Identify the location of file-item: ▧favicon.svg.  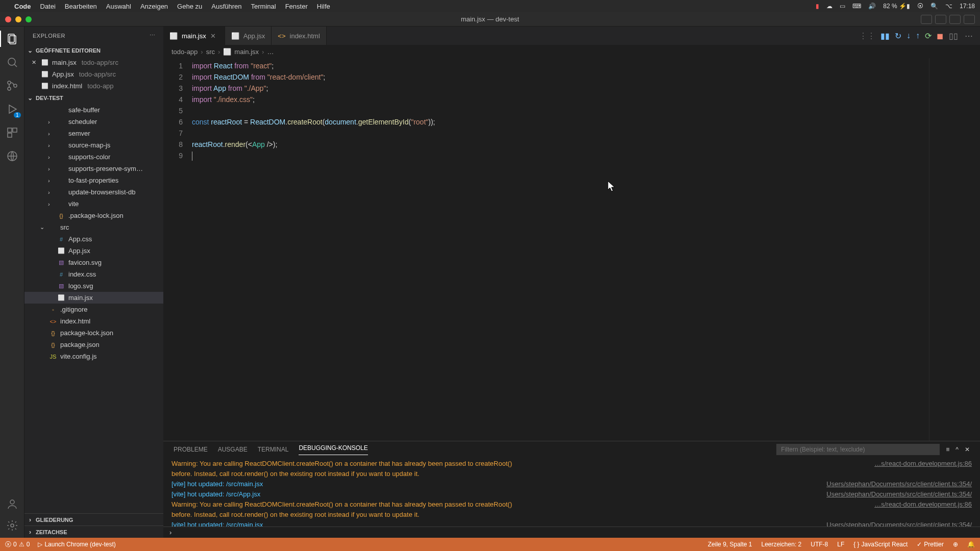
(94, 262).